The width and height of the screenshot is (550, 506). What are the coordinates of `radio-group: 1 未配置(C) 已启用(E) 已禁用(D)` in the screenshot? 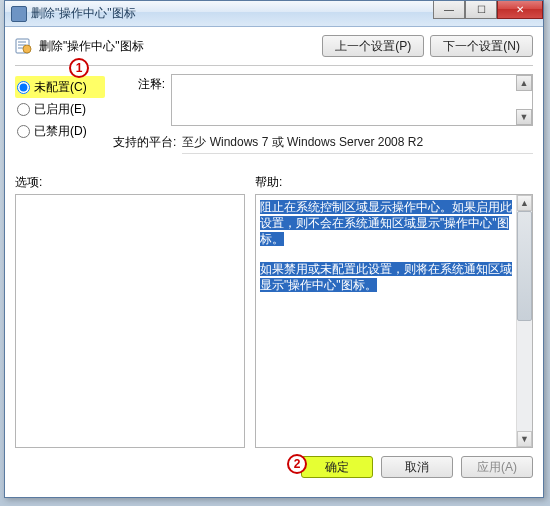 It's located at (60, 117).